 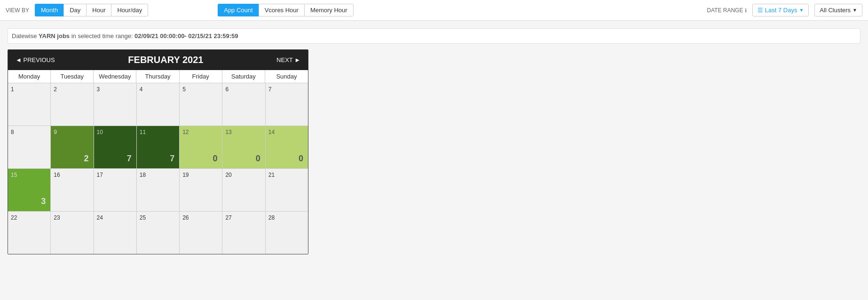 I want to click on table-row: 120, so click(x=201, y=147).